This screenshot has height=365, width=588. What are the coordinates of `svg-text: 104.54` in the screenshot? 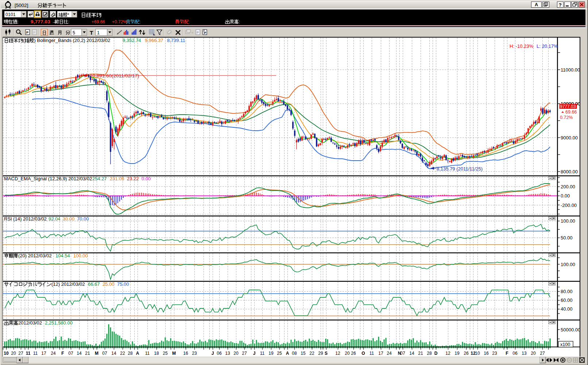 It's located at (63, 256).